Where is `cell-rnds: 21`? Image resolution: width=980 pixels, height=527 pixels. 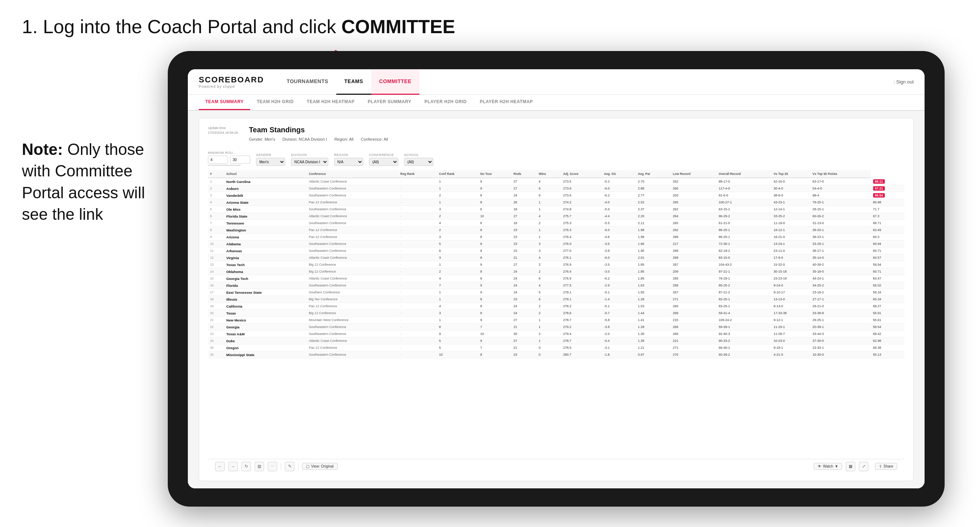
cell-rnds: 21 is located at coordinates (524, 327).